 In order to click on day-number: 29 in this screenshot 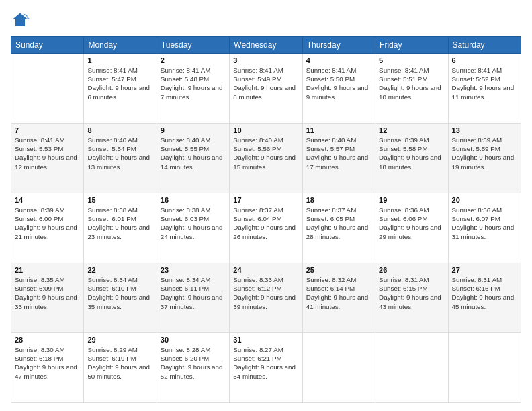, I will do `click(120, 340)`.